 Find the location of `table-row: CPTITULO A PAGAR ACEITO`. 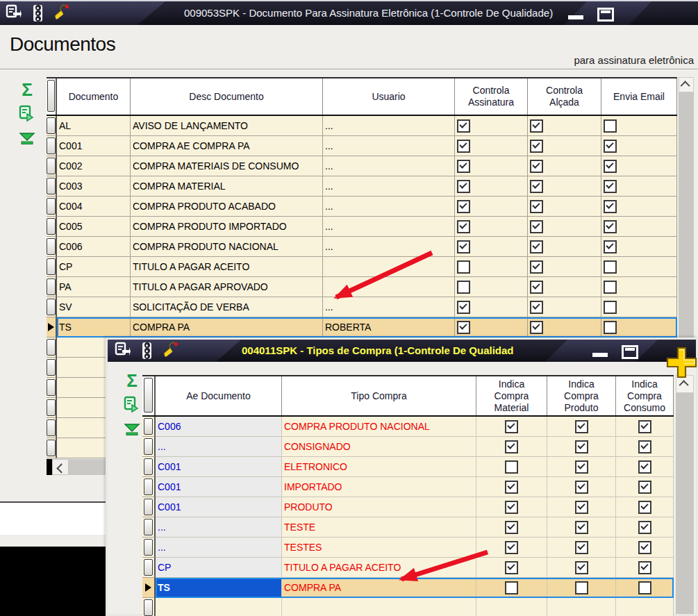

table-row: CPTITULO A PAGAR ACEITO is located at coordinates (362, 267).